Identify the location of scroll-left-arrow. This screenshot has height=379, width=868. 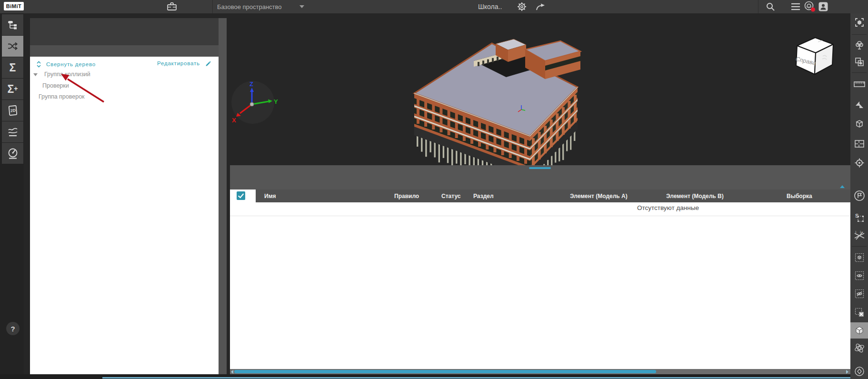
(232, 372).